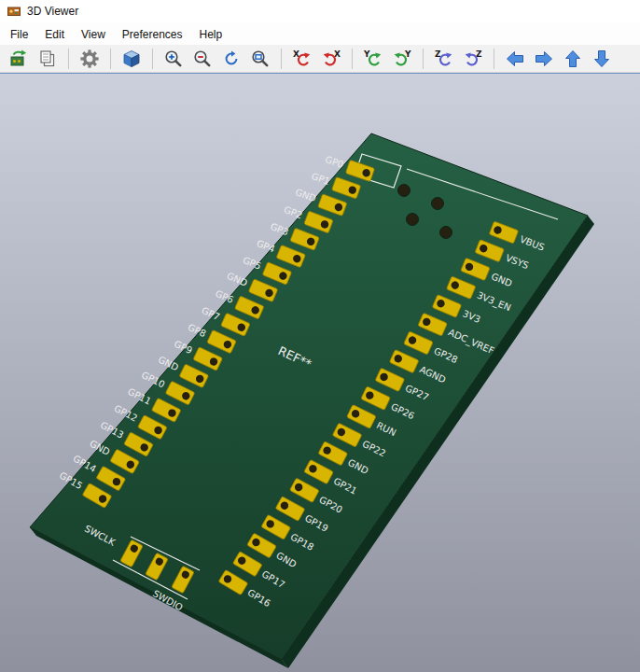  What do you see at coordinates (132, 58) in the screenshot?
I see `render-3d-mode-button` at bounding box center [132, 58].